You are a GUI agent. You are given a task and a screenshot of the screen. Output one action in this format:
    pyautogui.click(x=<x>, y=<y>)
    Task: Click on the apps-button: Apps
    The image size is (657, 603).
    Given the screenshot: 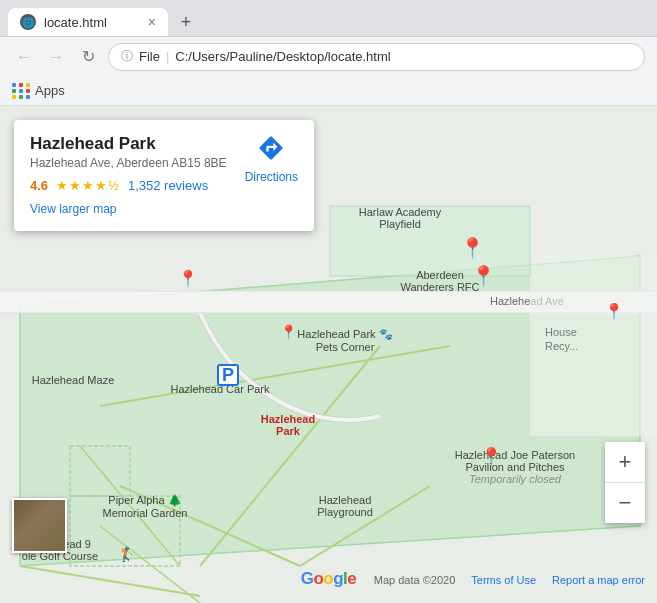 What is the action you would take?
    pyautogui.click(x=38, y=91)
    